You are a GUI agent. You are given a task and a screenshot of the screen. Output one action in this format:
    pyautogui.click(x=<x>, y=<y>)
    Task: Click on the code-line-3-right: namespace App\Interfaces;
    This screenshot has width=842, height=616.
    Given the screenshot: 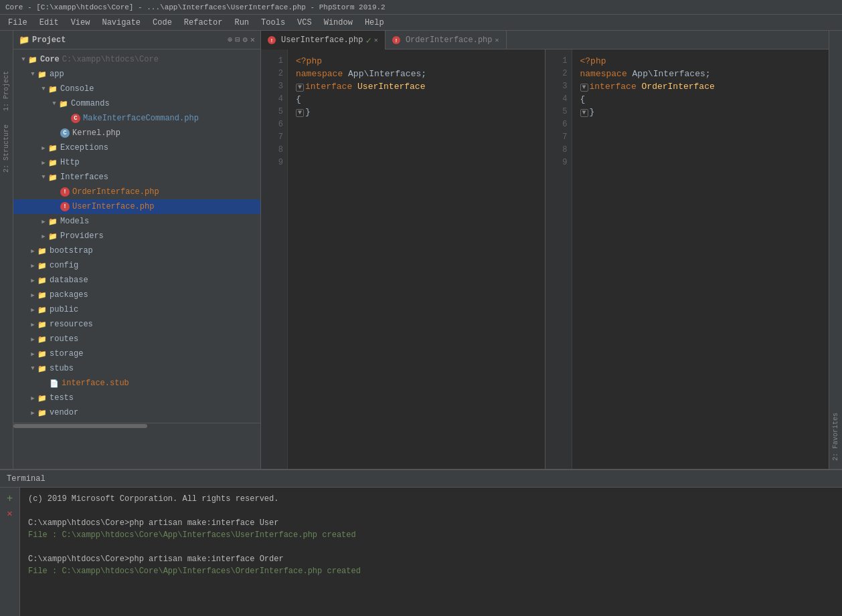 What is the action you would take?
    pyautogui.click(x=701, y=74)
    